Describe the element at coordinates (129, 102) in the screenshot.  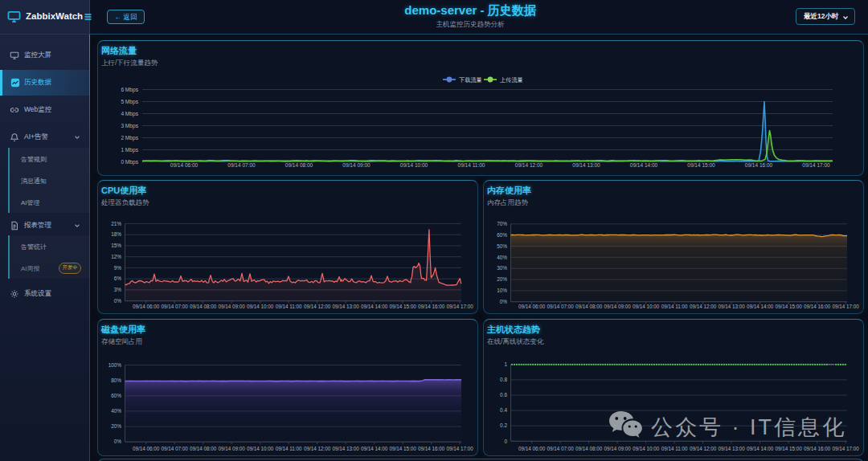
I see `svg-text: 5 Mbps` at that location.